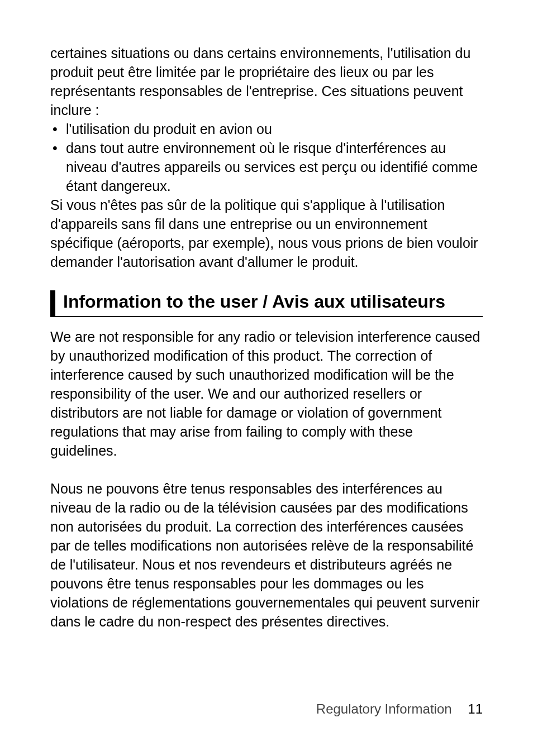  What do you see at coordinates (266, 233) in the screenshot?
I see `after-bullets-paragraph: Si vous n'êtes pas sûr de la politique q…` at bounding box center [266, 233].